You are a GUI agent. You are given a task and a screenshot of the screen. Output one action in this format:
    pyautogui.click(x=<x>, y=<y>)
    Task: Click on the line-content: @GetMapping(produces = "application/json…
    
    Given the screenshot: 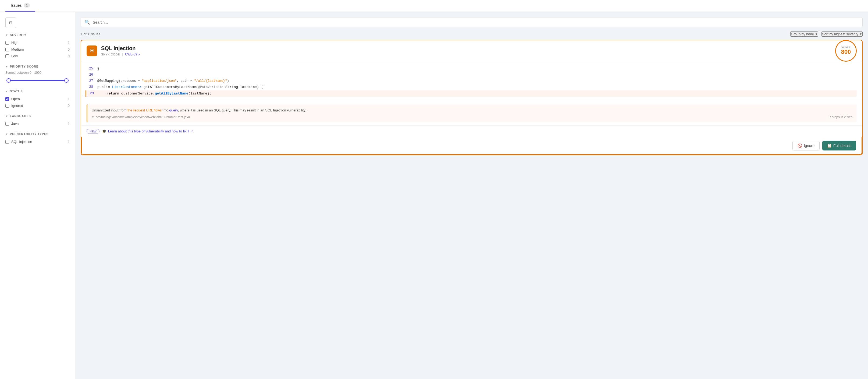 What is the action you would take?
    pyautogui.click(x=163, y=81)
    